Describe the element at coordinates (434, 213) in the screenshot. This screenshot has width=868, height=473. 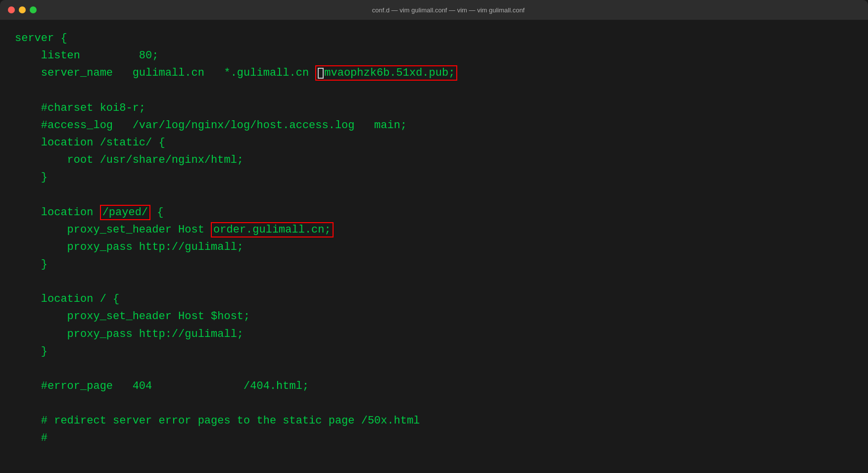
I see `code-line-11: location /payed/ {` at that location.